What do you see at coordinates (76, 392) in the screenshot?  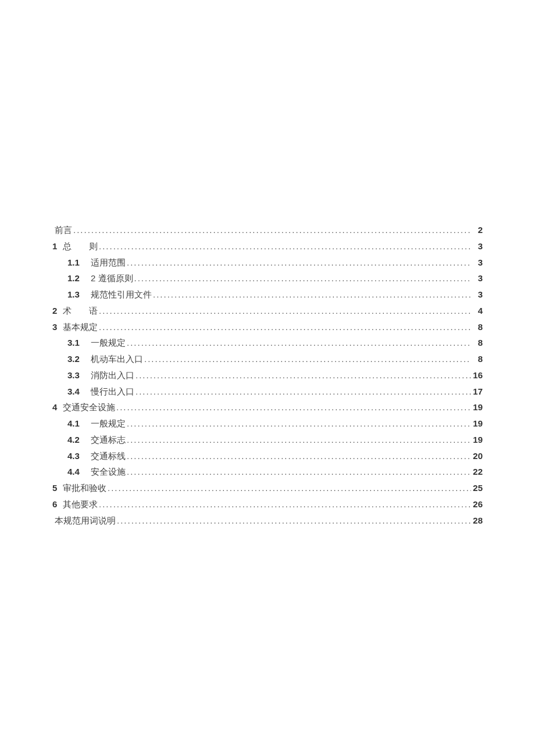 I see `toc-subnum: 3.4` at bounding box center [76, 392].